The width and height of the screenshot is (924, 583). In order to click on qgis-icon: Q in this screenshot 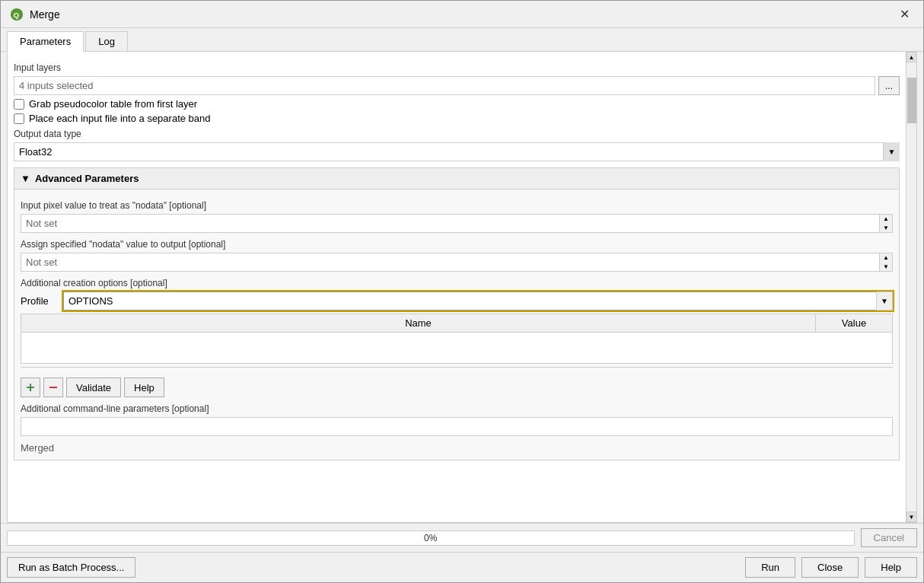, I will do `click(17, 14)`.